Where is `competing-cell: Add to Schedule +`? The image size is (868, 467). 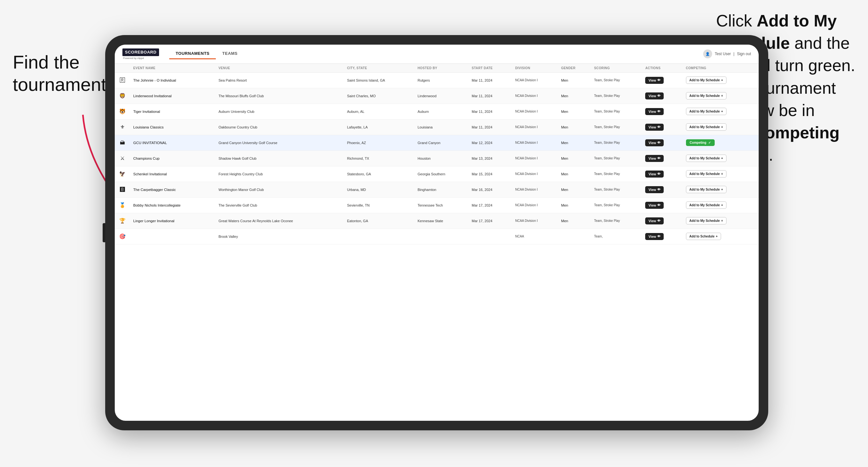
competing-cell: Add to Schedule + is located at coordinates (721, 237).